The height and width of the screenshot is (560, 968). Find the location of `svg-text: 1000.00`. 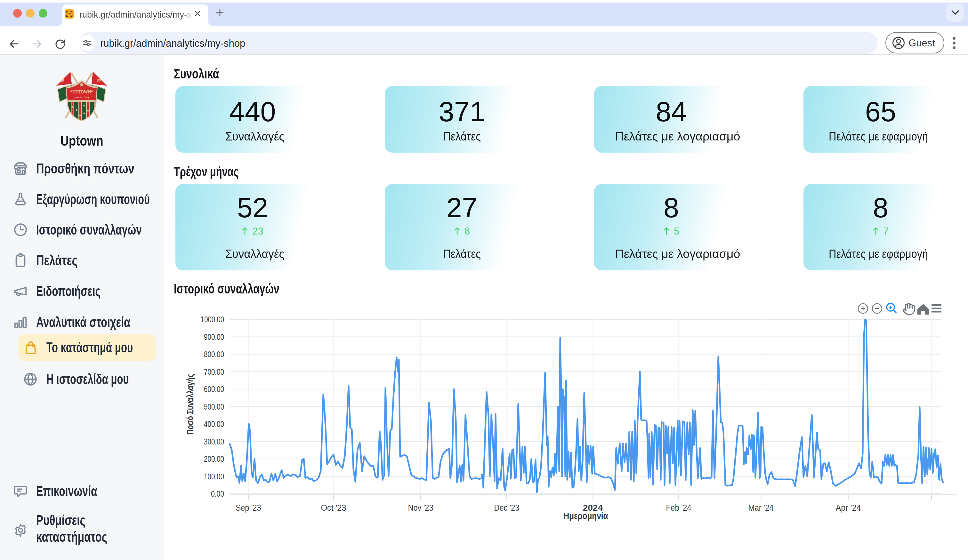

svg-text: 1000.00 is located at coordinates (212, 320).